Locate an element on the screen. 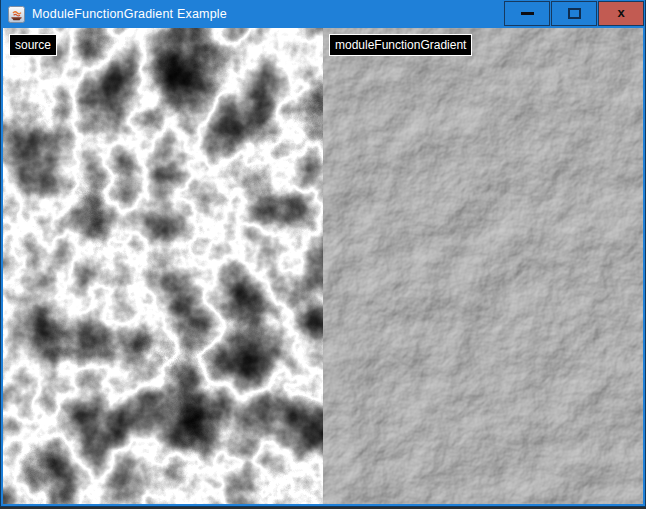  window-title: ModuleFunctionGradient Example is located at coordinates (130, 14).